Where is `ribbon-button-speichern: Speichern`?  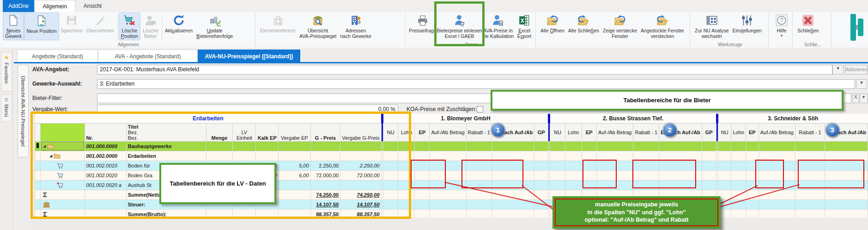 ribbon-button-speichern: Speichern is located at coordinates (72, 26).